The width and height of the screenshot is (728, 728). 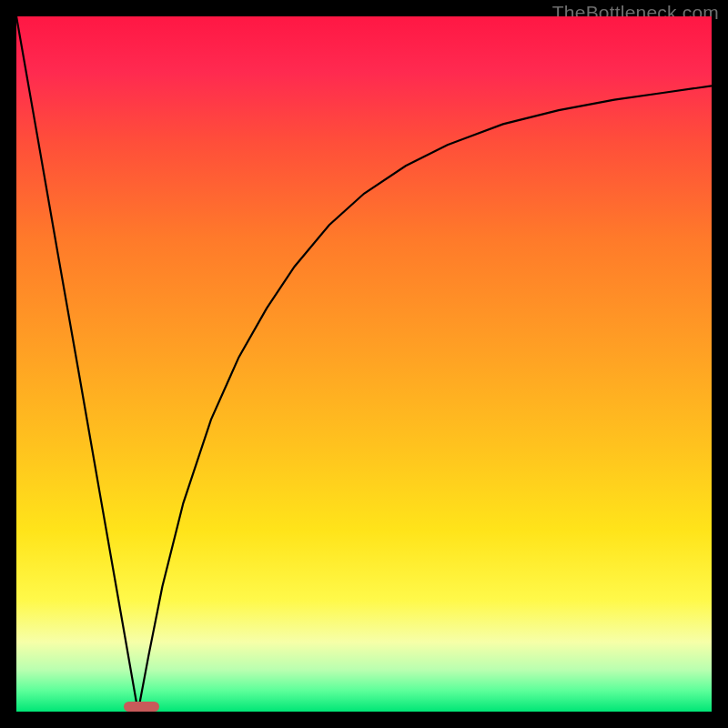 What do you see at coordinates (141, 706) in the screenshot?
I see `optimal-marker` at bounding box center [141, 706].